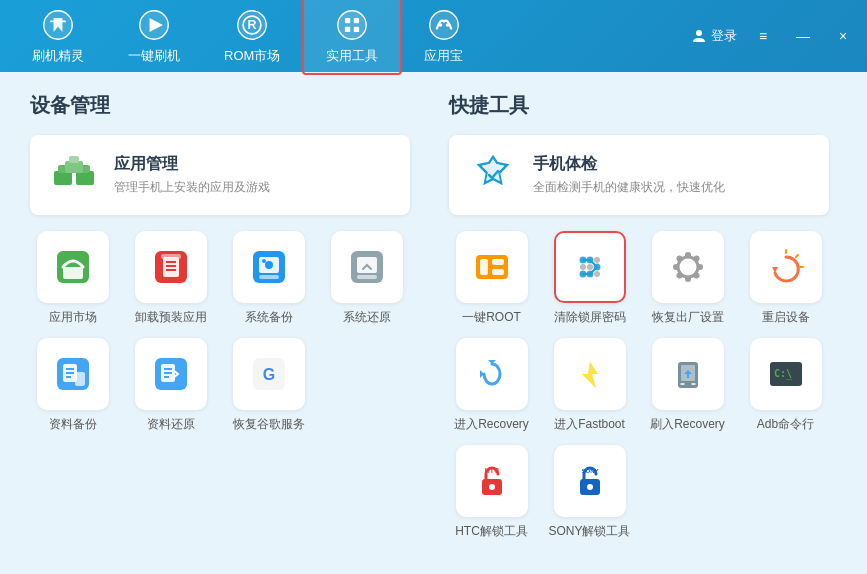 This screenshot has height=574, width=867. I want to click on app-management-text: 应用管理 管理手机上安装的应用及游戏, so click(192, 175).